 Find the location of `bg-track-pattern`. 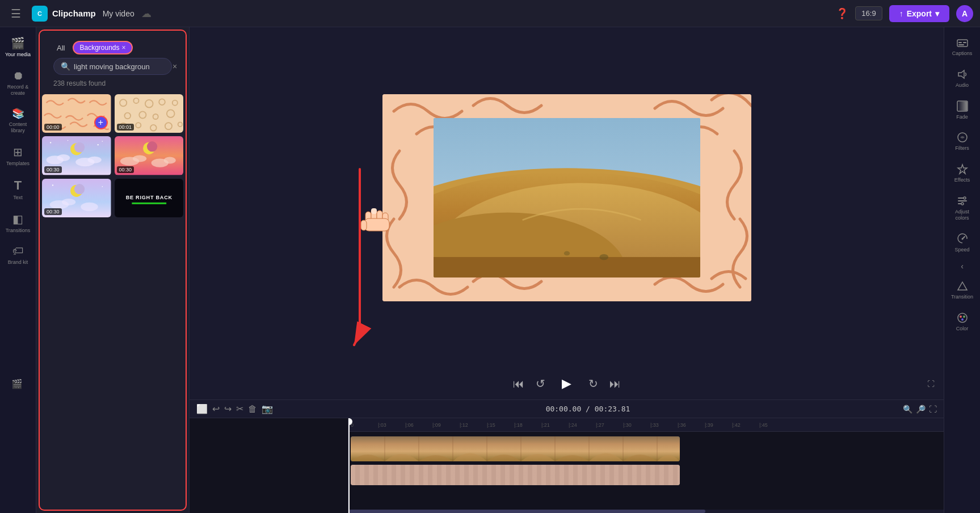

bg-track-pattern is located at coordinates (515, 475).